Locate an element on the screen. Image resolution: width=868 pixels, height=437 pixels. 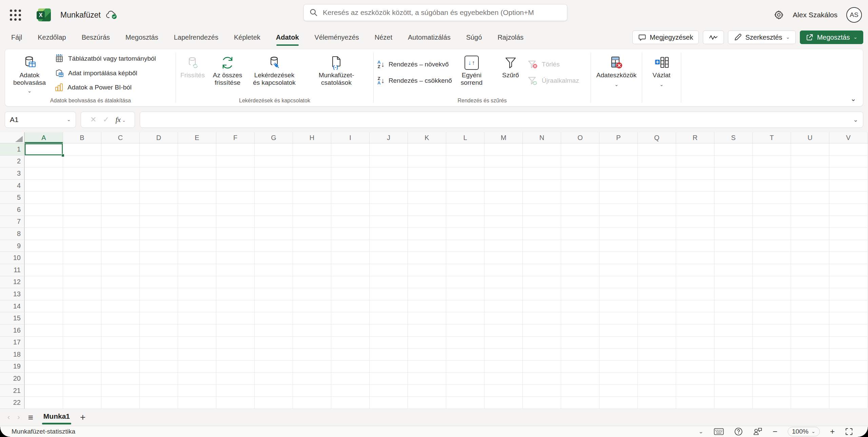
cell-A20 is located at coordinates (44, 379).